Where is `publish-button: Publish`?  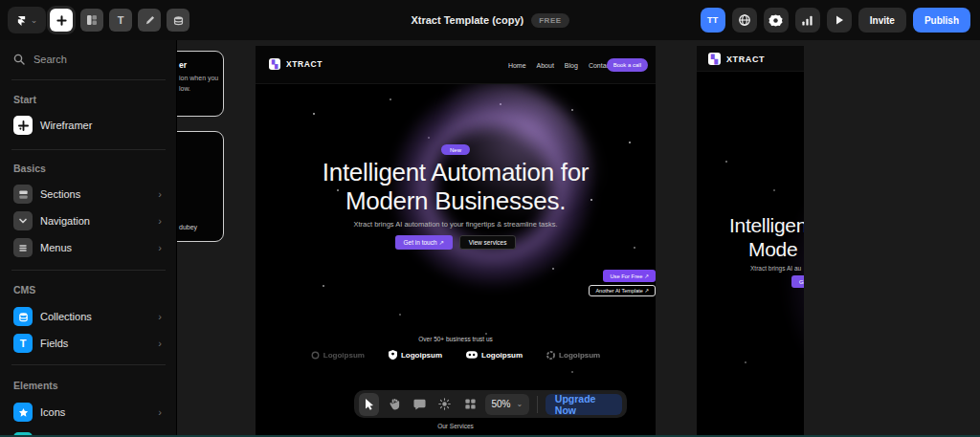 publish-button: Publish is located at coordinates (942, 20).